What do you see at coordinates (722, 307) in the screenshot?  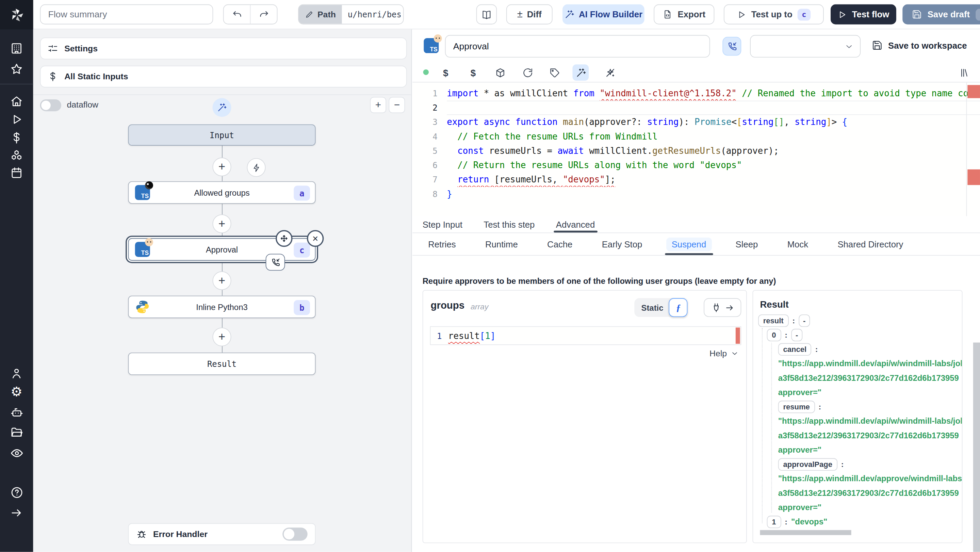 I see `connect-input-button` at bounding box center [722, 307].